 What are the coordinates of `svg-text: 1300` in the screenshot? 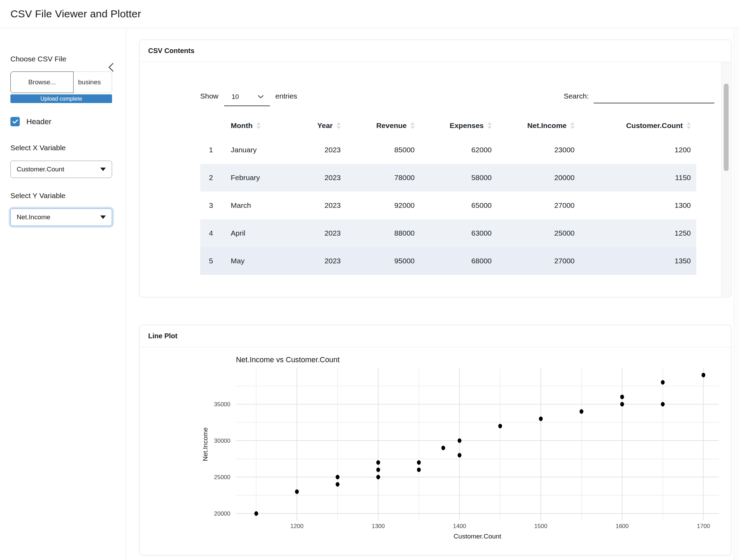 It's located at (378, 526).